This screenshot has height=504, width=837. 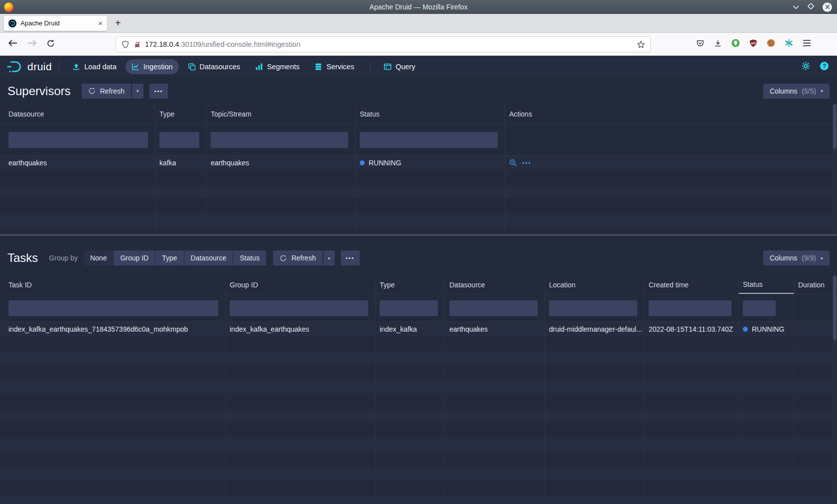 What do you see at coordinates (51, 44) in the screenshot?
I see `reload-button` at bounding box center [51, 44].